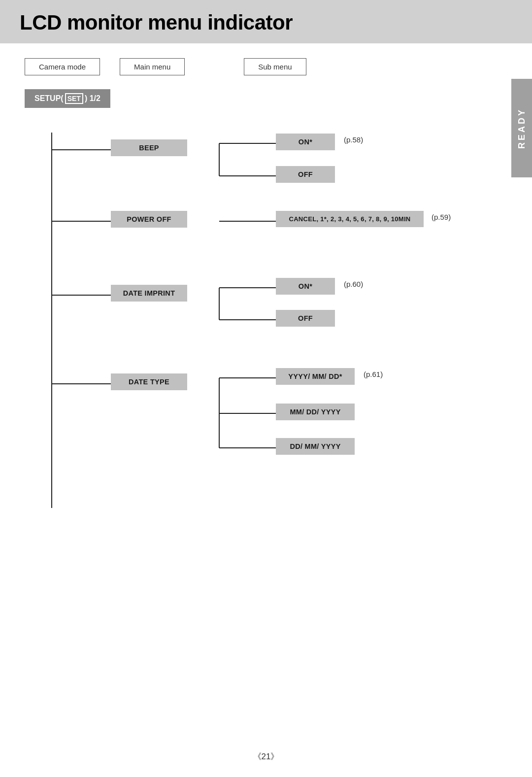  Describe the element at coordinates (266, 99) in the screenshot. I see `setup-label-row: SETUP( SET ) 1/2` at that location.